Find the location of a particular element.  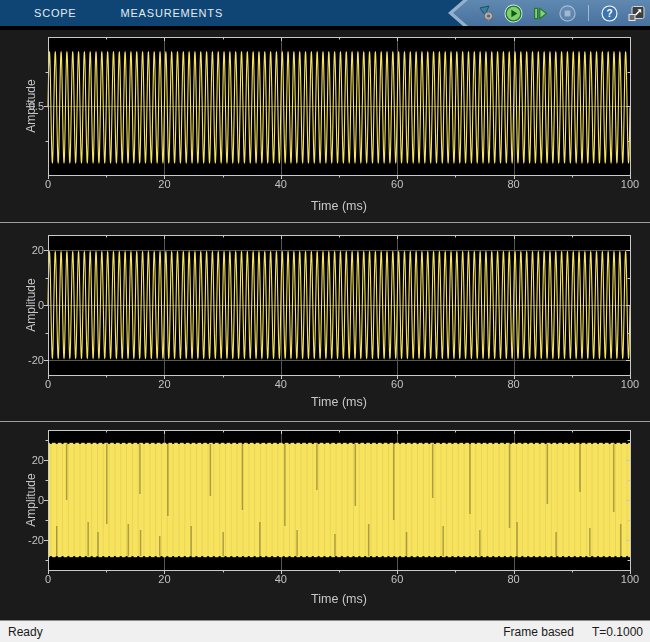

x-axis-label-2: Time (ms) is located at coordinates (339, 402).